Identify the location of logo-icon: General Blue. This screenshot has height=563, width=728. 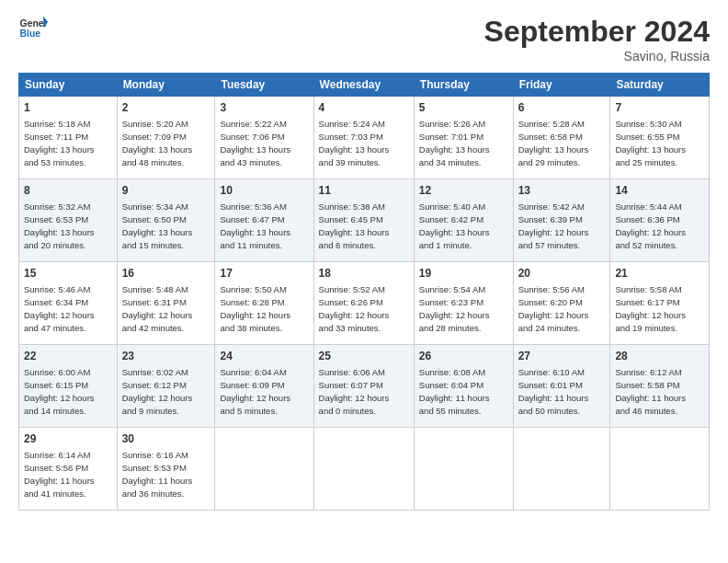
(33, 28).